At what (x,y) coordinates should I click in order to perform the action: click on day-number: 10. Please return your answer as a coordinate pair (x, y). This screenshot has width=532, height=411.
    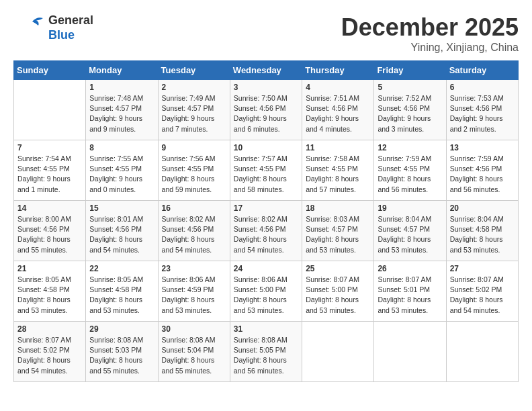
    Looking at the image, I should click on (266, 148).